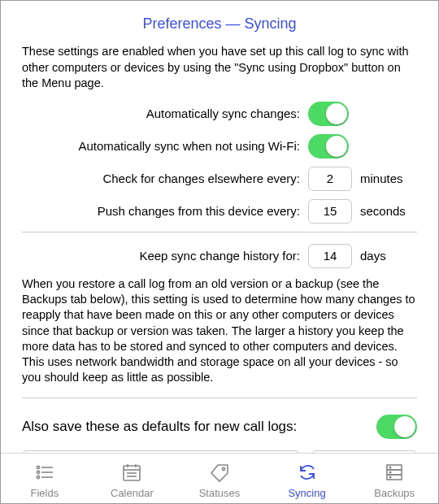 The image size is (439, 504). What do you see at coordinates (307, 478) in the screenshot?
I see `tab-syncing: Syncing` at bounding box center [307, 478].